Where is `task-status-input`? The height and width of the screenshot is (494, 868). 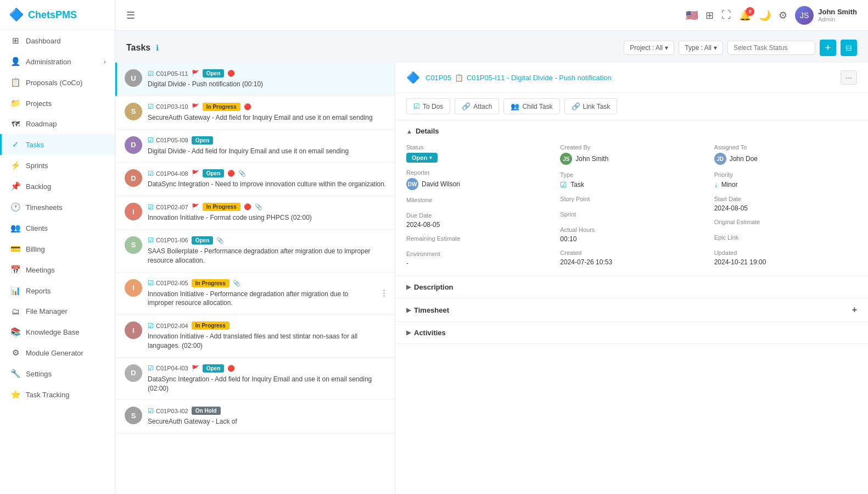
task-status-input is located at coordinates (771, 48).